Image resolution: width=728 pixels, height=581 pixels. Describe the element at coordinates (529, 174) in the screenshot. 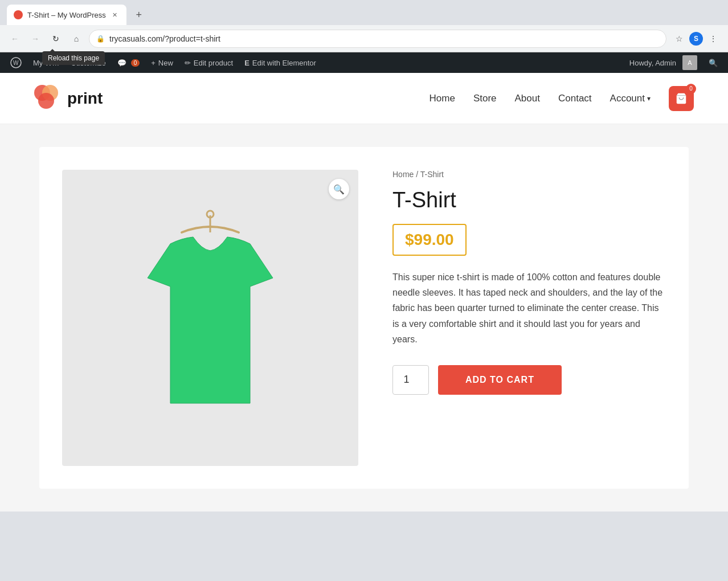

I see `breadcrumb: Home / T-Shirt` at that location.